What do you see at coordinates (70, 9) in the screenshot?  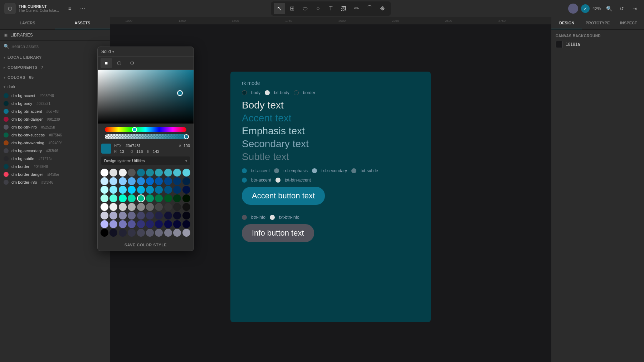 I see `menu-icon: ≡` at bounding box center [70, 9].